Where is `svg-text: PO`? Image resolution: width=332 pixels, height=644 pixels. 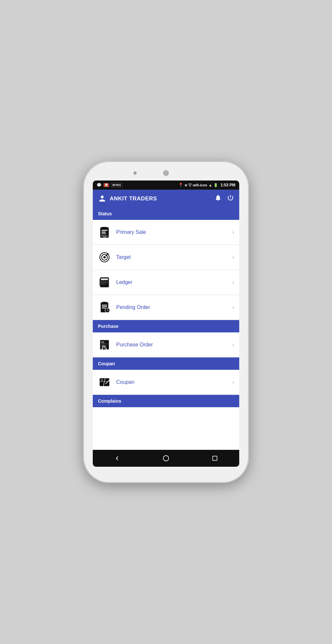
svg-text: PO is located at coordinates (103, 342).